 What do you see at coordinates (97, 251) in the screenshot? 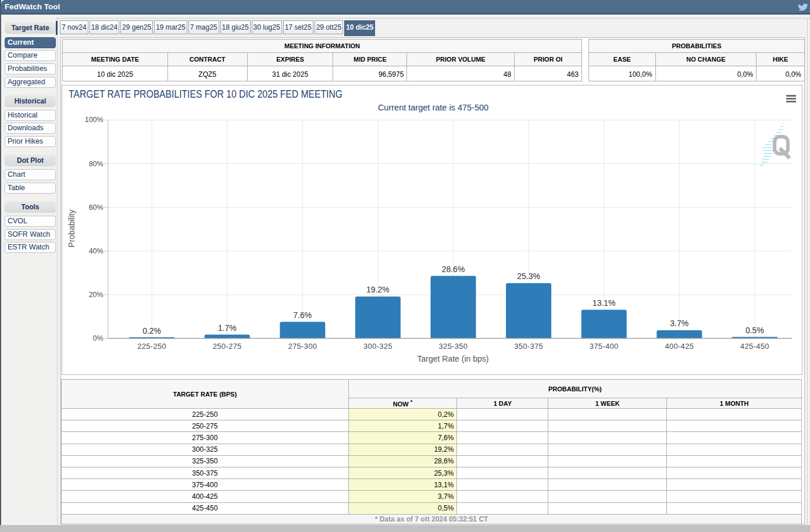
I see `svg-text: 40%` at bounding box center [97, 251].